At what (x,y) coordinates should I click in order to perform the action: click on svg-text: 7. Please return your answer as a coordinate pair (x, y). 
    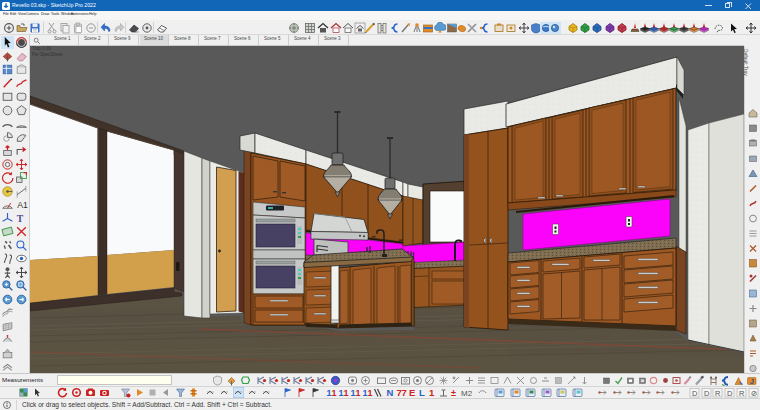
    Looking at the image, I should click on (404, 392).